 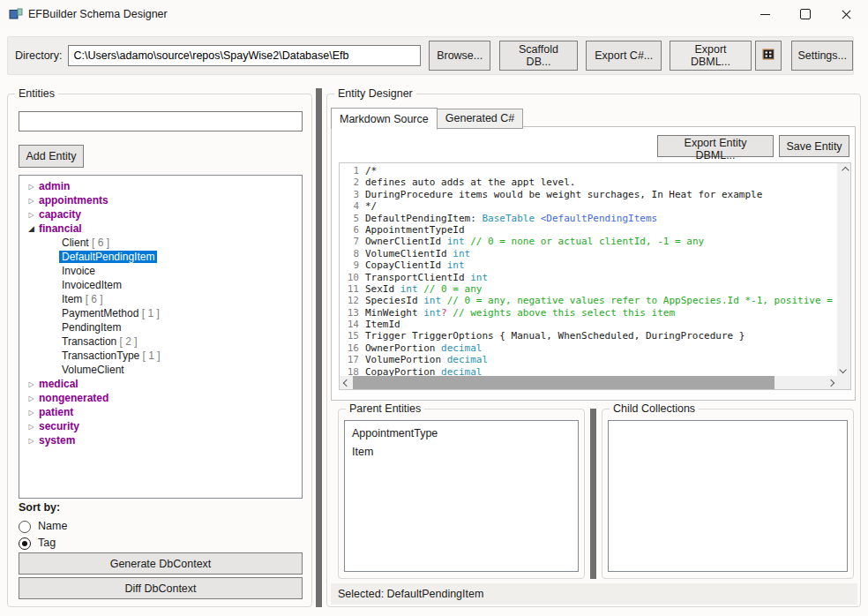 What do you see at coordinates (588, 194) in the screenshot?
I see `code-line: 3DuringProcedure items would be weight s…` at bounding box center [588, 194].